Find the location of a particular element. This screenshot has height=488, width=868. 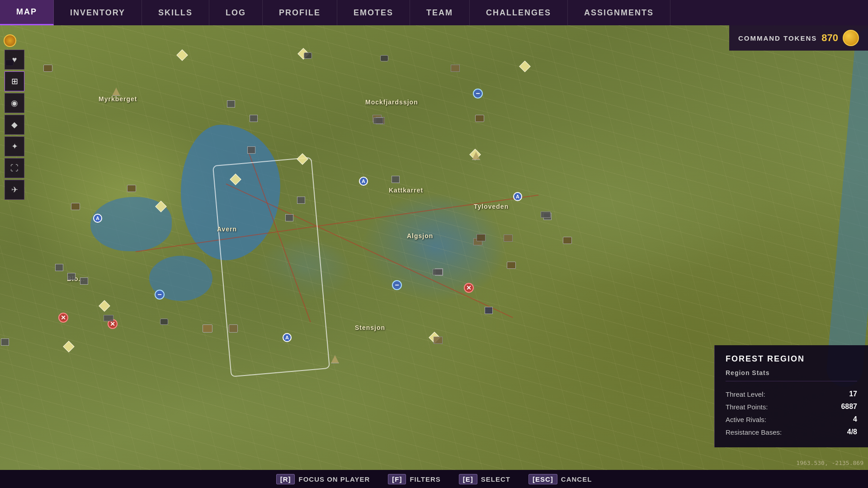

marker-base-4: A is located at coordinates (287, 338).